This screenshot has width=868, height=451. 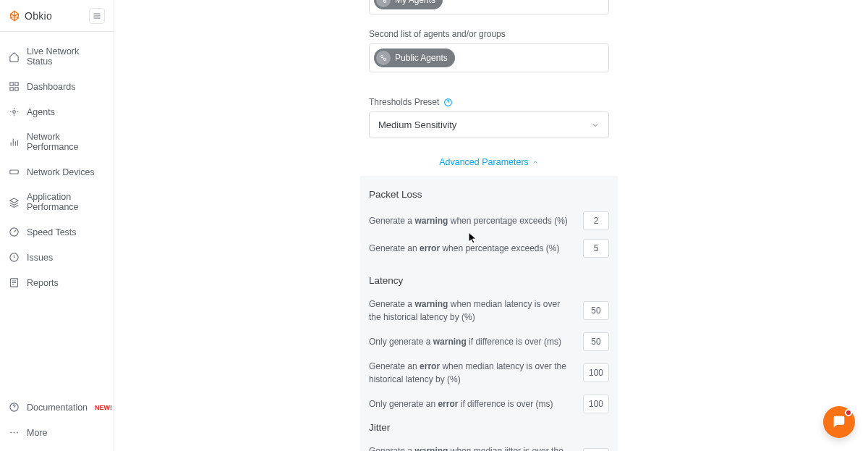 I want to click on sidebar-bottom: Documentation NEW! More, so click(x=56, y=423).